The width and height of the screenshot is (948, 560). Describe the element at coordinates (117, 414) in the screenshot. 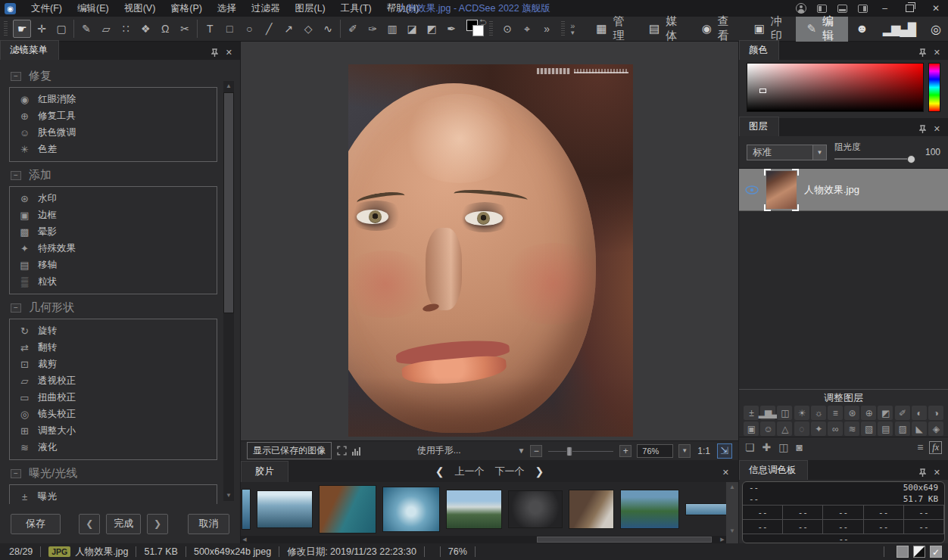

I see `filter-item: ◎ 镜头校正` at that location.